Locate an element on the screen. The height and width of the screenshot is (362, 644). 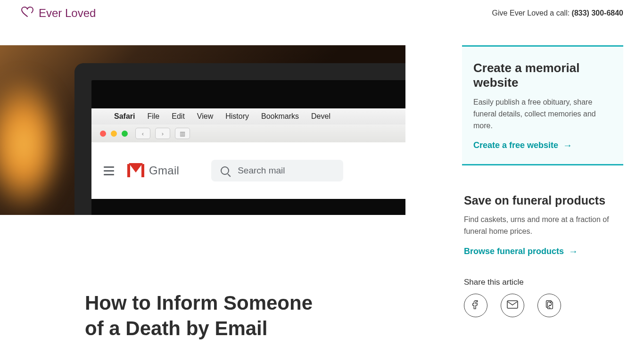
call-prefix: Give Ever Loved a call: is located at coordinates (532, 13).